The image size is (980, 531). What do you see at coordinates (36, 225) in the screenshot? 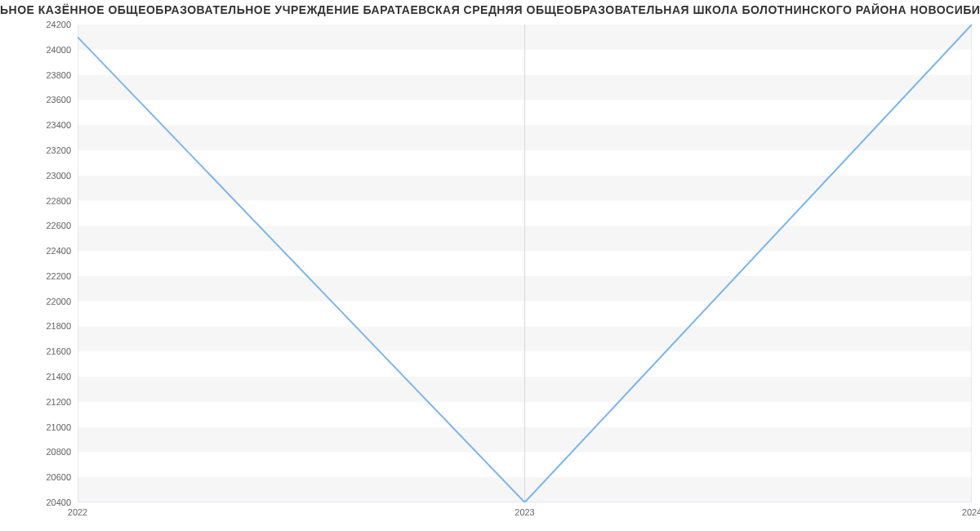
I see `y-tick-label: 22600` at bounding box center [36, 225].